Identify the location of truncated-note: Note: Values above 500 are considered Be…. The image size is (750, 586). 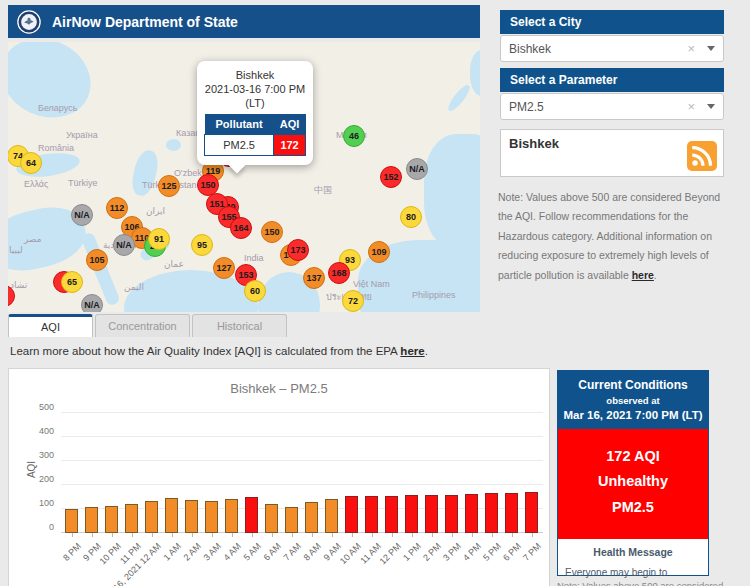
(642, 583).